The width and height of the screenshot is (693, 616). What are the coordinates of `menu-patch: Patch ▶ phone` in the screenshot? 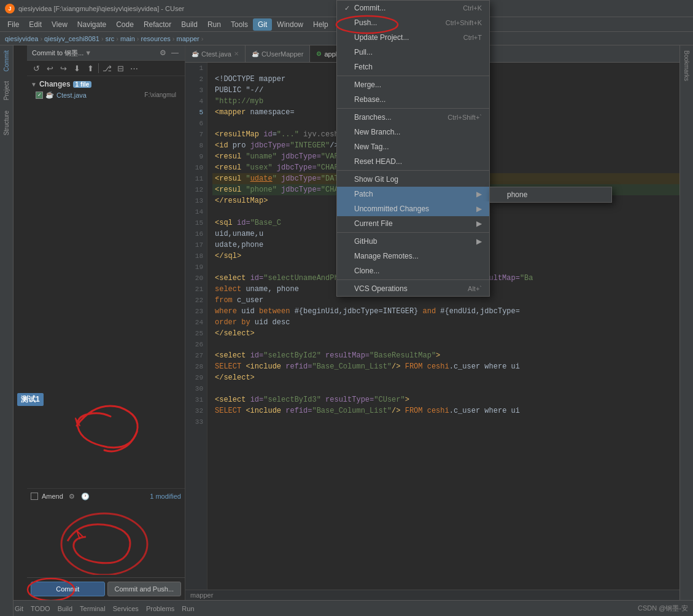 It's located at (413, 194).